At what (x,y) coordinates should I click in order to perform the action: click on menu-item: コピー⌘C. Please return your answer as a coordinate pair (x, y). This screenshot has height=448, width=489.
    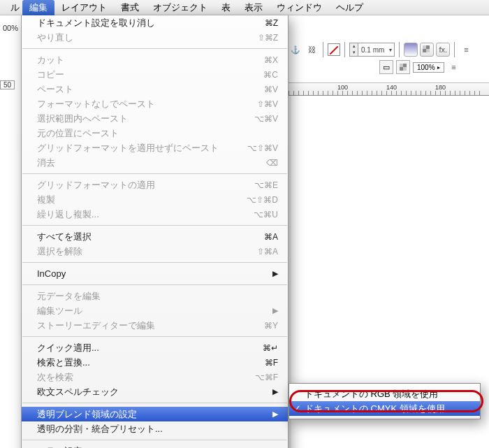
    Looking at the image, I should click on (155, 74).